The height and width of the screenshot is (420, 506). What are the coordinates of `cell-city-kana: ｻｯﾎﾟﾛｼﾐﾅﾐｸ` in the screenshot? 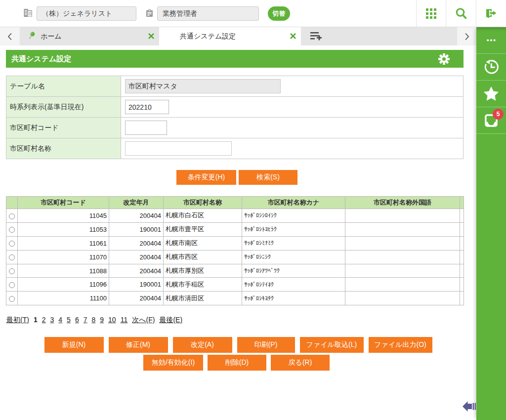 It's located at (294, 243).